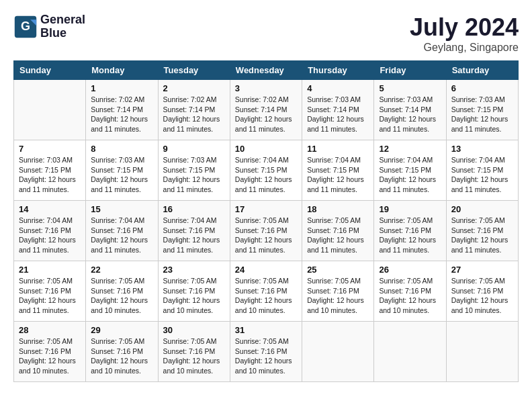 The image size is (532, 411). What do you see at coordinates (50, 149) in the screenshot?
I see `day-number: 7` at bounding box center [50, 149].